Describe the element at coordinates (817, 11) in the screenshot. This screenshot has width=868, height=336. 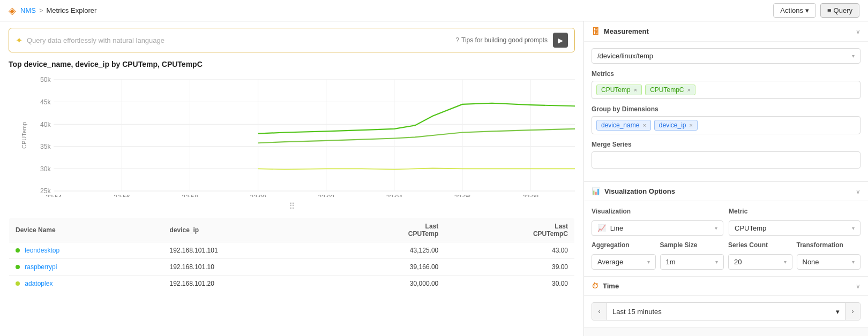
I see `header-actions: Actions ▾ ≡ Query` at that location.